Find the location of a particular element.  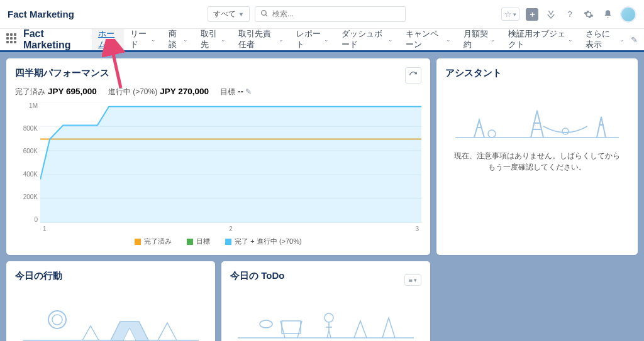

nav-tab-label: レポート is located at coordinates (308, 40).